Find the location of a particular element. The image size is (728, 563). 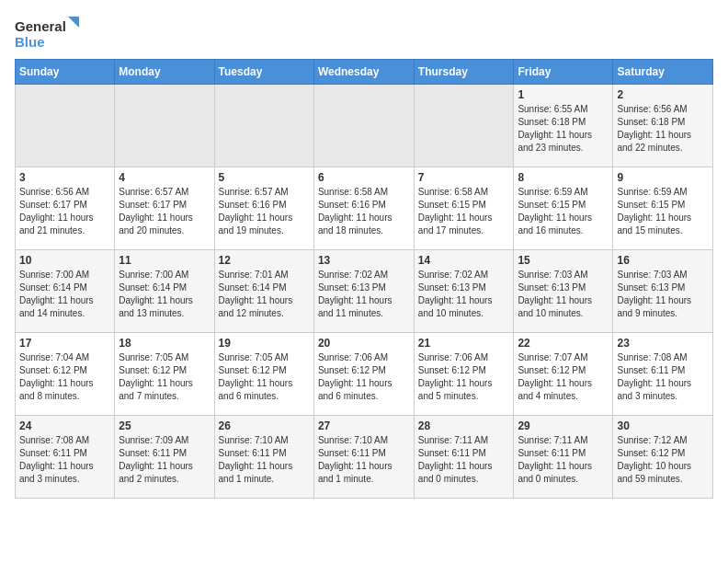

cell-info: Sunrise: 7:09 AM Sunset: 6:11 PM Dayligh… is located at coordinates (164, 460).